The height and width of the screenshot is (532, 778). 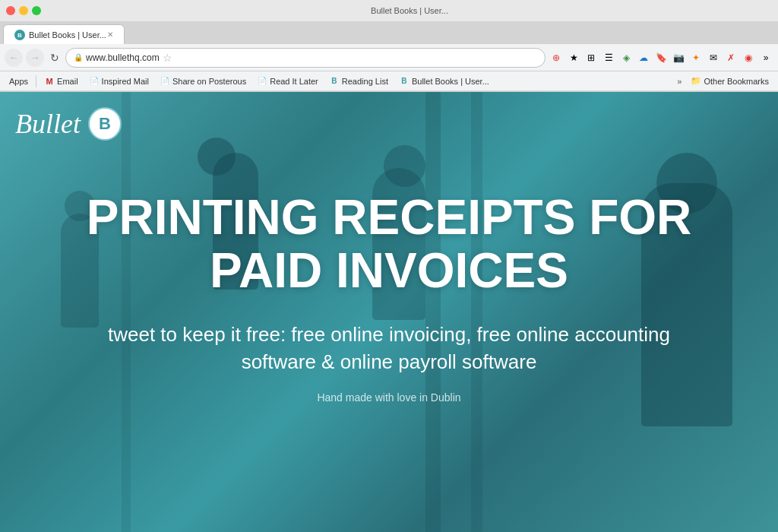 I want to click on inspired-mail-label: Inspired Mail, so click(x=125, y=81).